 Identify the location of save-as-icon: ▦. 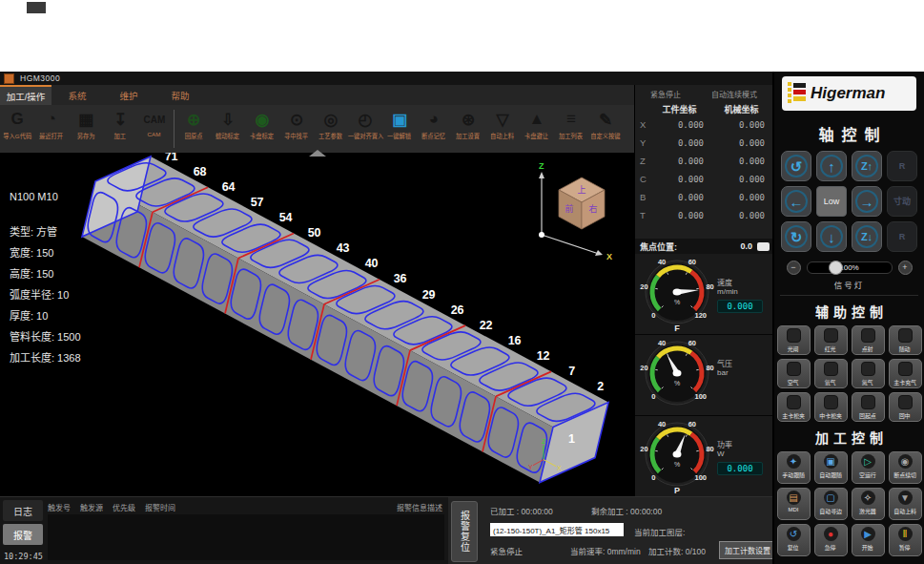
(86, 119).